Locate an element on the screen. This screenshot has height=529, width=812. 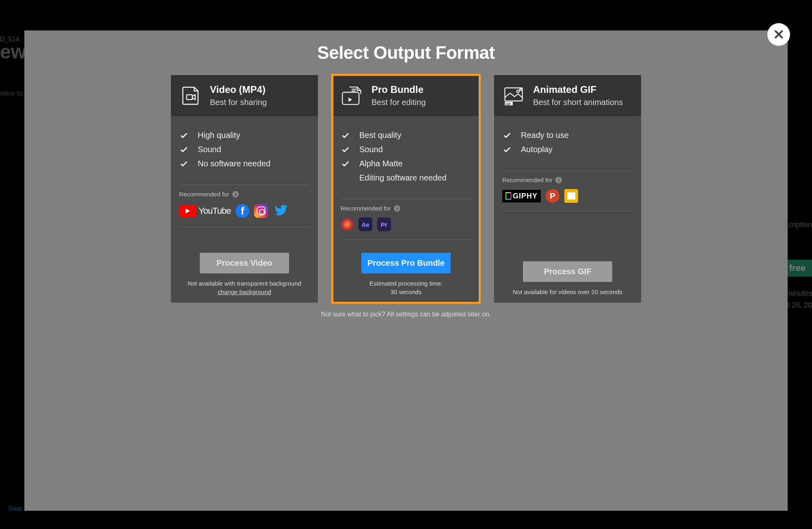
powerpoint-icon: P is located at coordinates (553, 196).